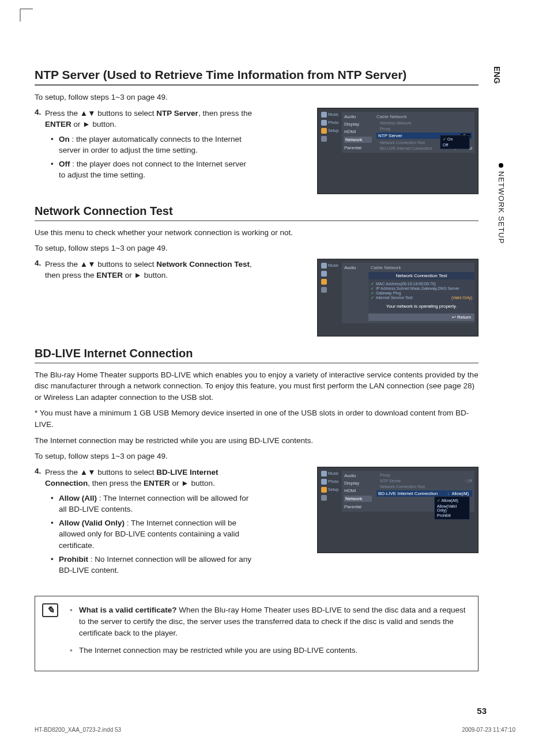  Describe the element at coordinates (501, 165) in the screenshot. I see `bullet-icon` at that location.